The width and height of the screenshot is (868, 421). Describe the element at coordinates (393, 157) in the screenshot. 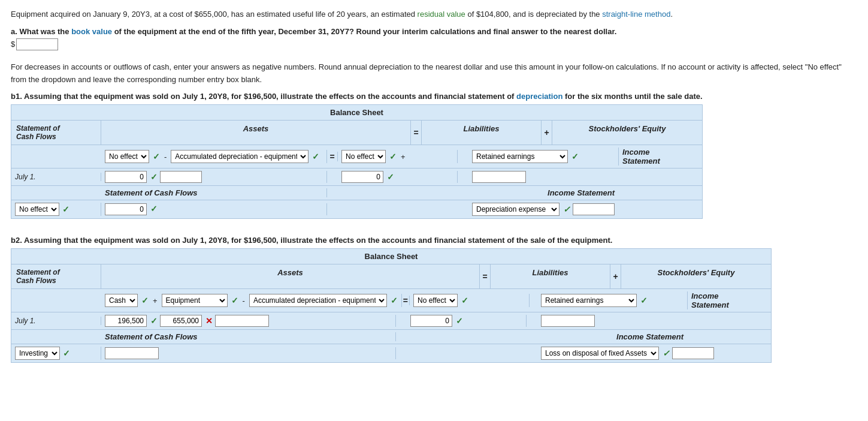

I see `b1-liab-check: ✓` at that location.